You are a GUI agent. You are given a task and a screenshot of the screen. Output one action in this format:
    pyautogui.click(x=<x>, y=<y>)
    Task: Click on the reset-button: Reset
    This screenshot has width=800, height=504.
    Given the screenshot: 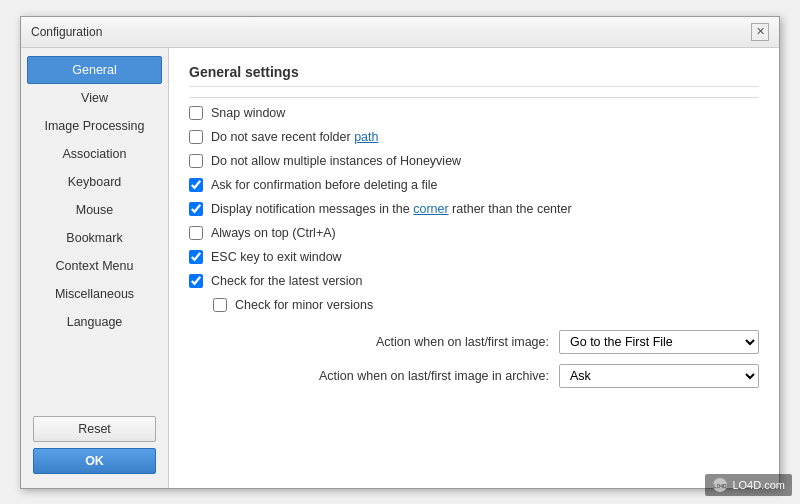 What is the action you would take?
    pyautogui.click(x=94, y=429)
    